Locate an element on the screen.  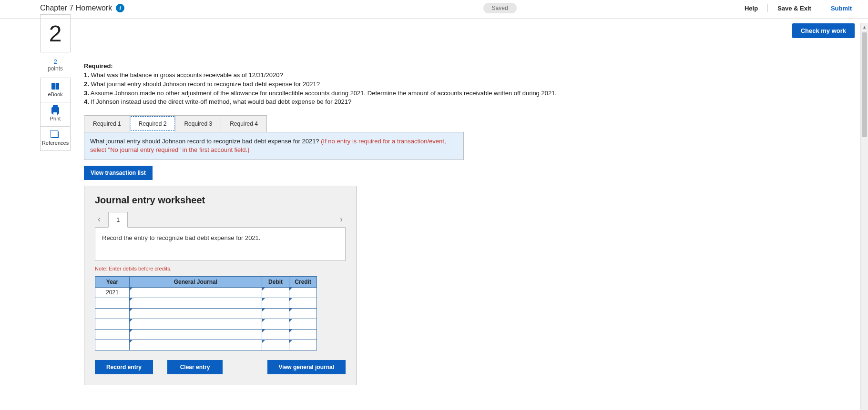
view-general-journal-button: View general journal is located at coordinates (306, 367).